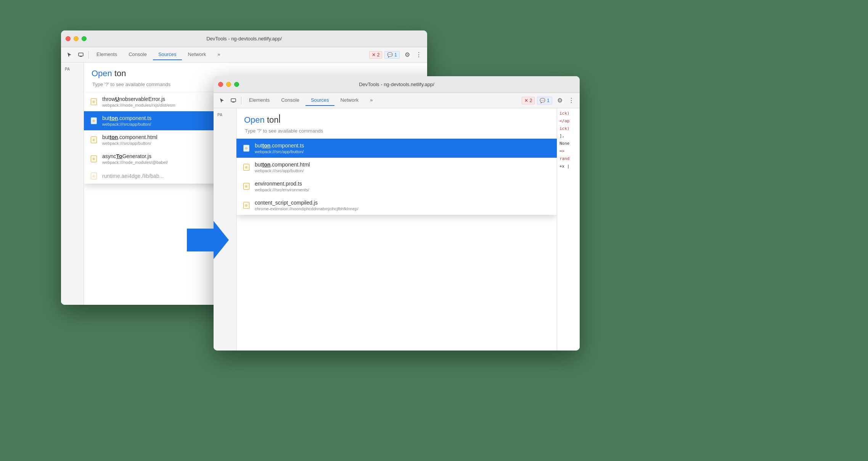 The image size is (868, 461). What do you see at coordinates (246, 186) in the screenshot?
I see `file-icon-3-fg` at bounding box center [246, 186].